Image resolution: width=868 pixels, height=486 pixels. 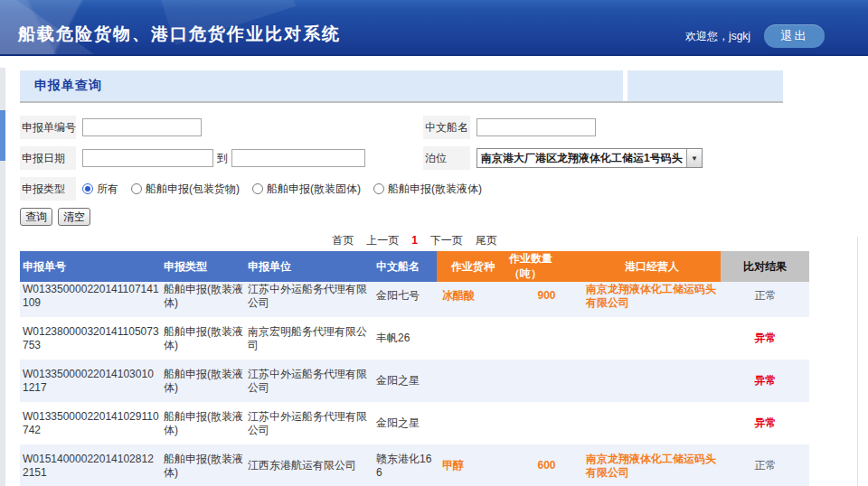 What do you see at coordinates (405, 296) in the screenshot?
I see `cell-ship-name: 金阳七号` at bounding box center [405, 296].